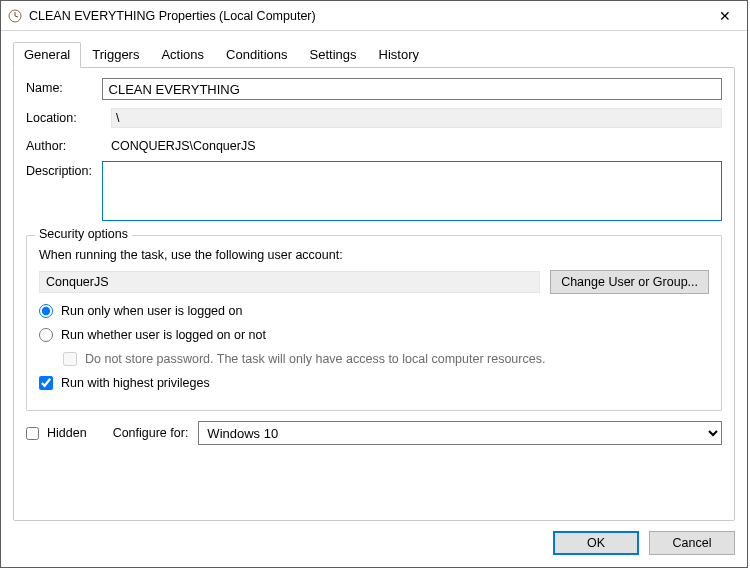 This screenshot has height=570, width=750. What do you see at coordinates (692, 543) in the screenshot?
I see `cancel-button: Cancel` at bounding box center [692, 543].